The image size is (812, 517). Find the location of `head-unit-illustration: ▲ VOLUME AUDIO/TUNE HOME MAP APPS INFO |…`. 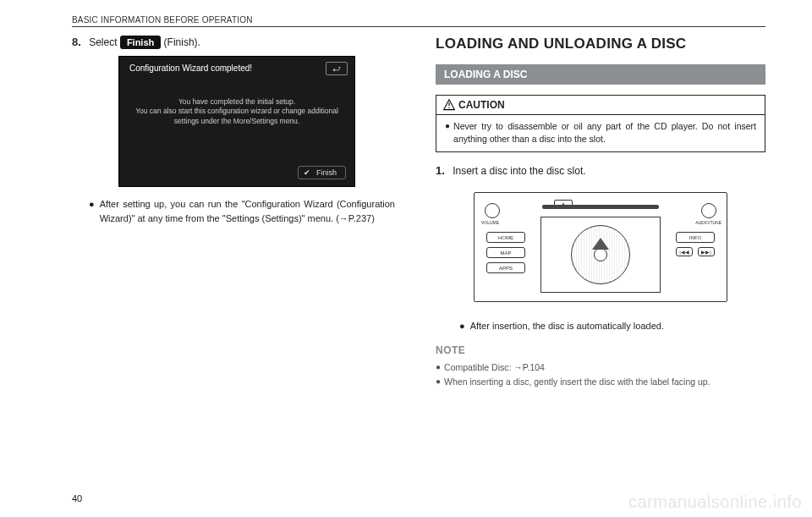

head-unit-illustration: ▲ VOLUME AUDIO/TUNE HOME MAP APPS INFO |… is located at coordinates (601, 247).